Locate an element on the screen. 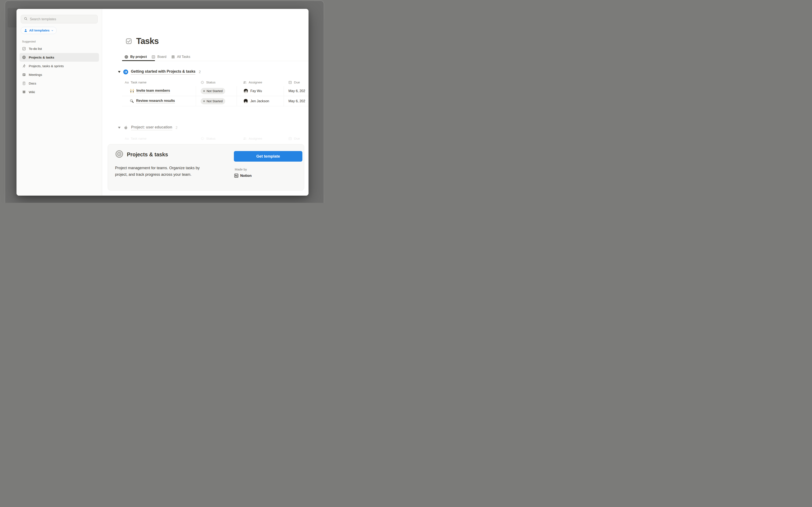 The image size is (812, 507). todo-checkbox-icon is located at coordinates (24, 49).